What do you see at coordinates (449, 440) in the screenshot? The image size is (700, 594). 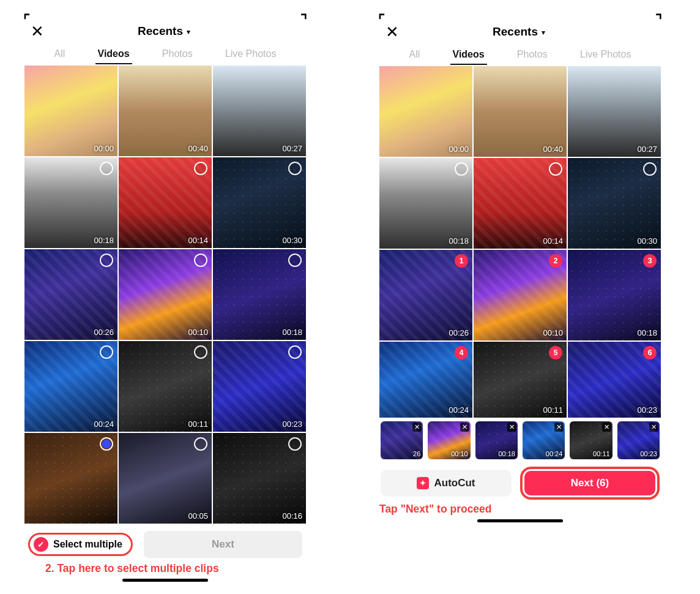 I see `selected-thumb: ✕00:10` at bounding box center [449, 440].